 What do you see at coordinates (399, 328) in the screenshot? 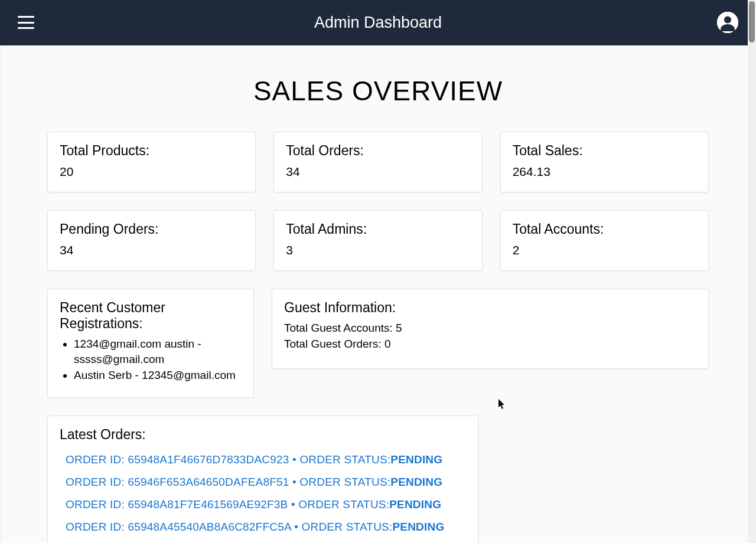
I see `guest-accounts-value: 5` at bounding box center [399, 328].